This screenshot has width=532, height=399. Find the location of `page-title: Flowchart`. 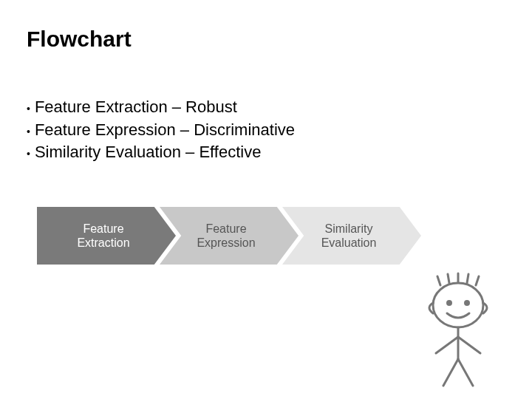

page-title: Flowchart is located at coordinates (79, 39).